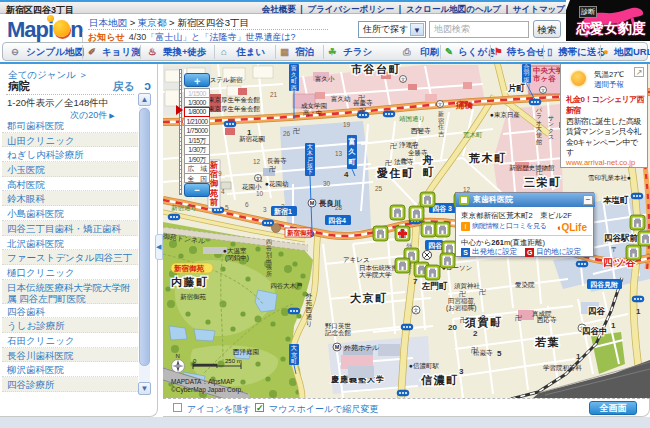 This screenshot has width=650, height=428. What do you see at coordinates (362, 348) in the screenshot?
I see `svg-text: 外苑ホテル` at bounding box center [362, 348].